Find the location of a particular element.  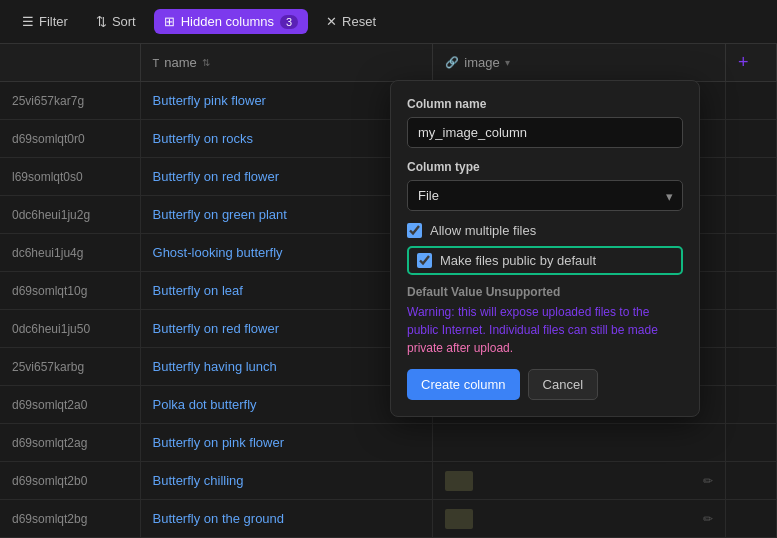

column-type-select-wrap: File Image Attachment ▾ is located at coordinates (545, 196).